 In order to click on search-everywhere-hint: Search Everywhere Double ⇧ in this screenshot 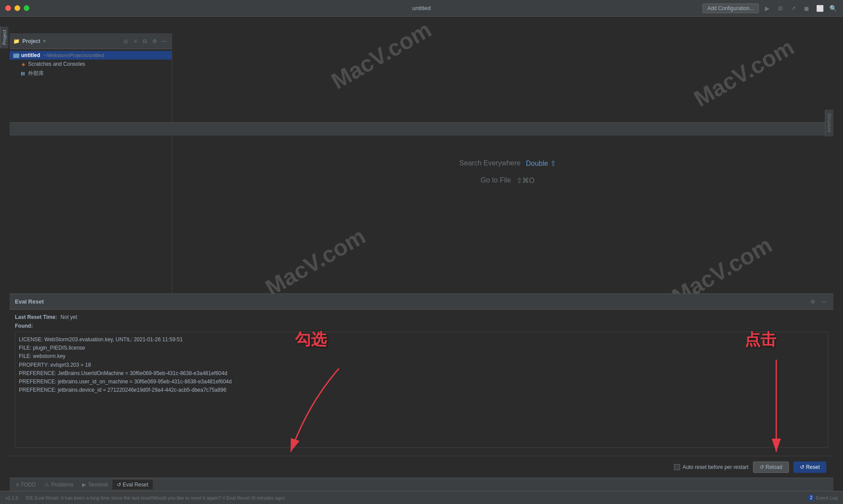, I will do `click(508, 163)`.